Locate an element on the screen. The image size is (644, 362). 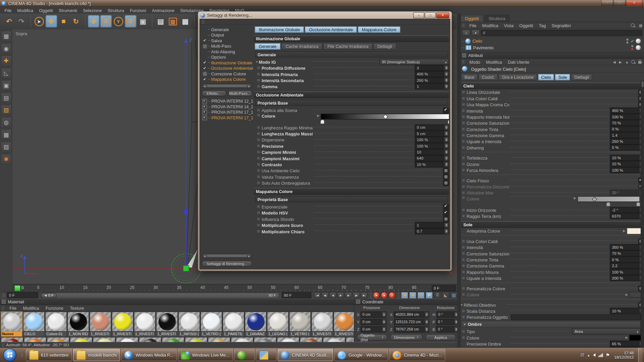
texture-mode-icon: ◍ is located at coordinates (6, 122).